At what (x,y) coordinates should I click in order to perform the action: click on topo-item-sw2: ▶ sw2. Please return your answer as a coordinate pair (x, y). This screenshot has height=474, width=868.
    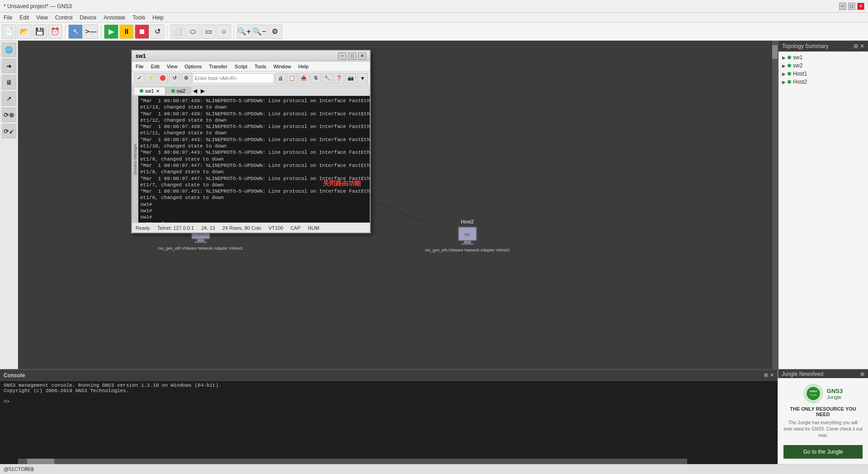
    Looking at the image, I should click on (823, 66).